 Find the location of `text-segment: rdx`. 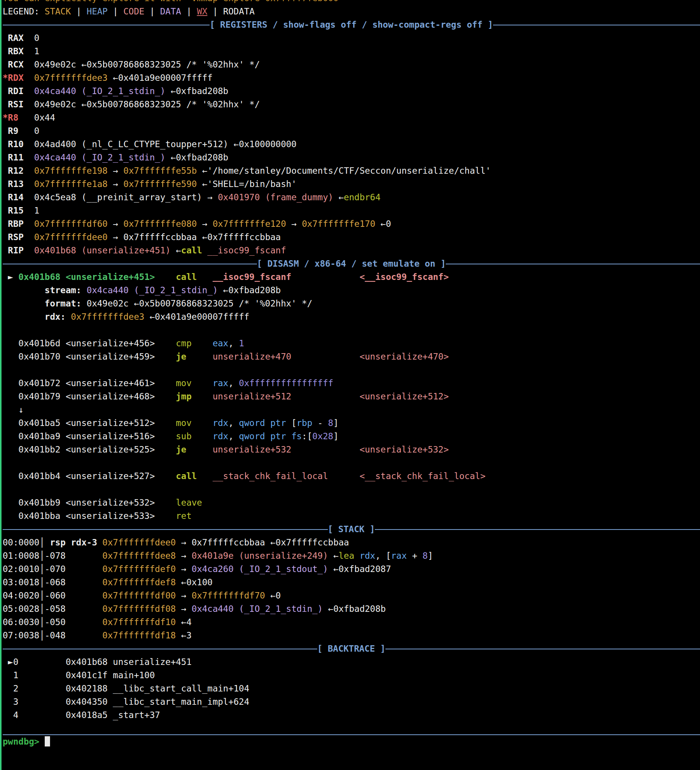

text-segment: rdx is located at coordinates (368, 556).